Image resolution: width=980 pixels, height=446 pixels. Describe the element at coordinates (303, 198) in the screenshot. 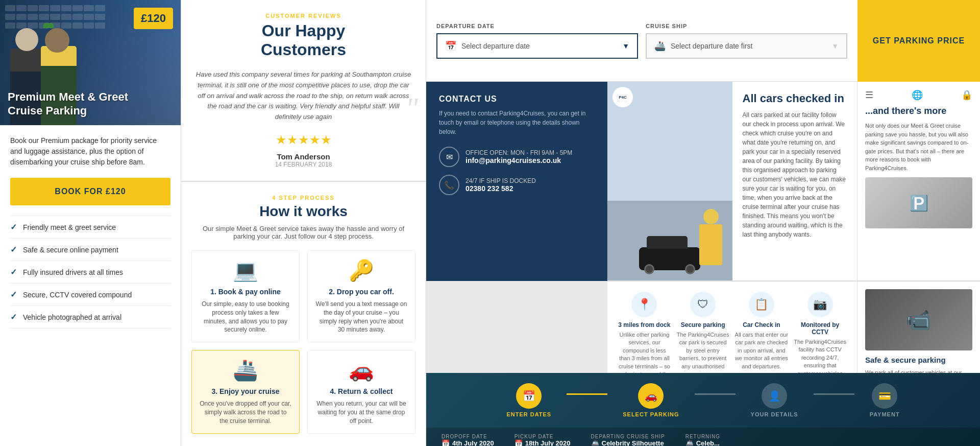

I see `process-label: 4 STEP PROCESS` at that location.